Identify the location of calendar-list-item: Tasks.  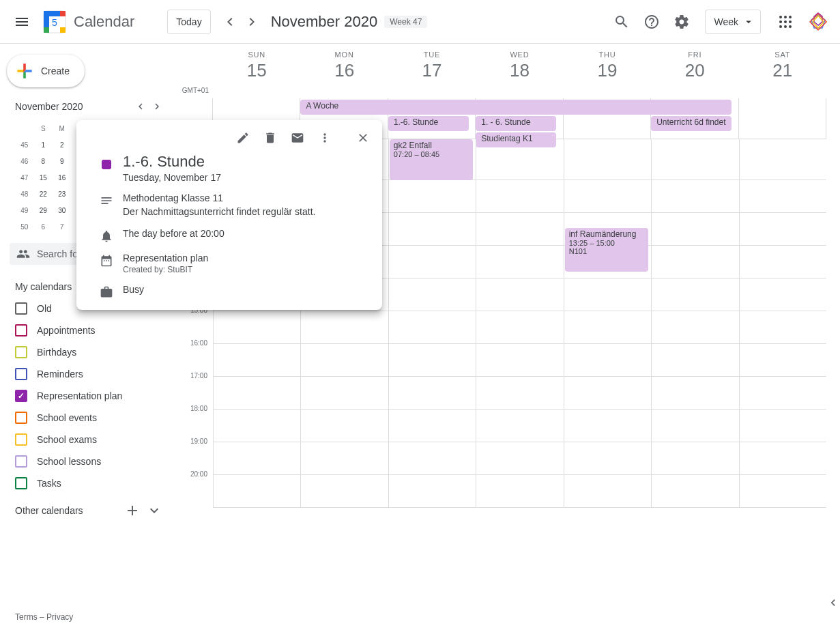
(87, 483).